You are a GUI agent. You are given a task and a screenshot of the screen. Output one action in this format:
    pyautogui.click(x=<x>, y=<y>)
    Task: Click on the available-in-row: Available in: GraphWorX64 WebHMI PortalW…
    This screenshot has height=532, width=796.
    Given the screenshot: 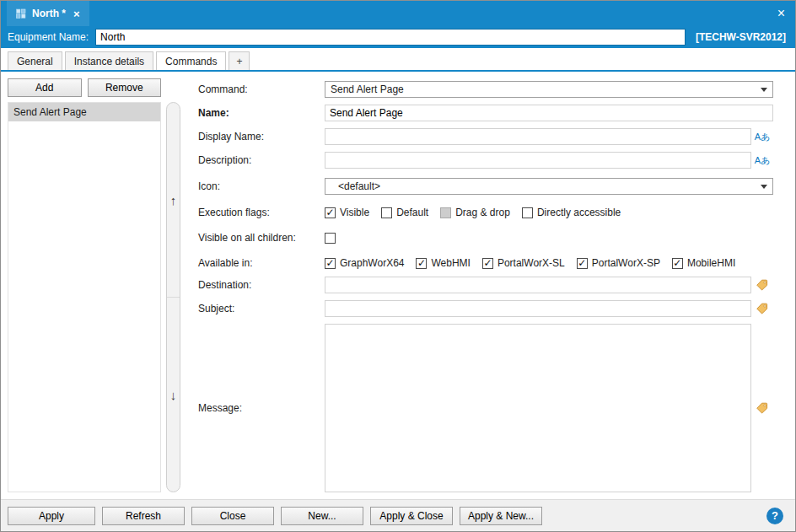 What is the action you would take?
    pyautogui.click(x=486, y=263)
    